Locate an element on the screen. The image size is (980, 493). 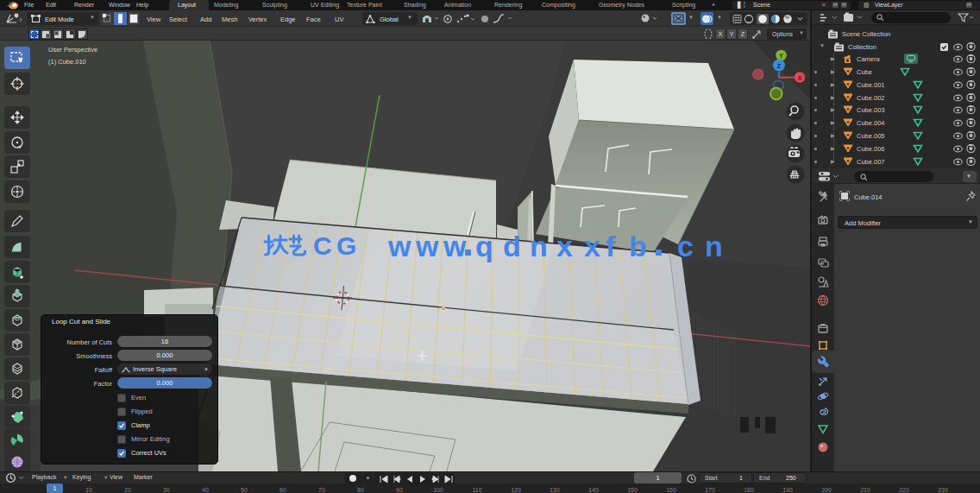
svg-text: Z is located at coordinates (780, 66).